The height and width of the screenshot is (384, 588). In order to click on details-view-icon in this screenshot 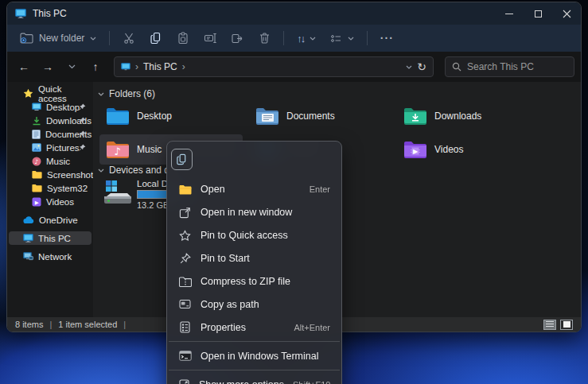, I will do `click(550, 324)`.